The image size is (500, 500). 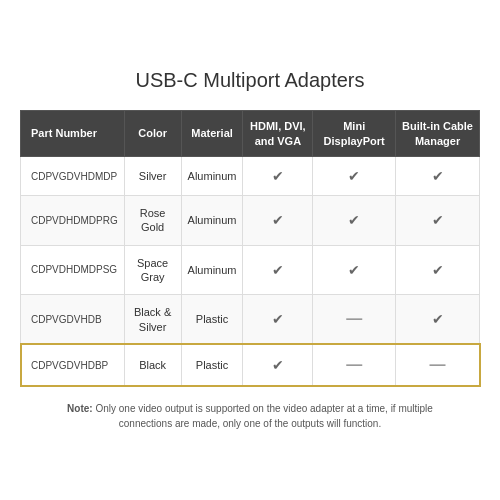 What do you see at coordinates (73, 365) in the screenshot?
I see `cell-part-number: CDPVGDVHDBP` at bounding box center [73, 365].